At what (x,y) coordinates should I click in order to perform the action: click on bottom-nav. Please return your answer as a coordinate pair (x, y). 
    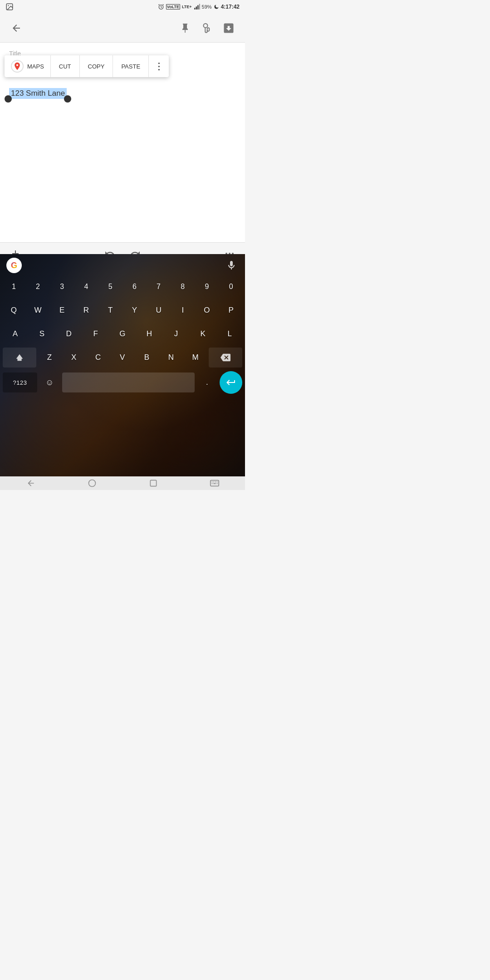
    Looking at the image, I should click on (122, 483).